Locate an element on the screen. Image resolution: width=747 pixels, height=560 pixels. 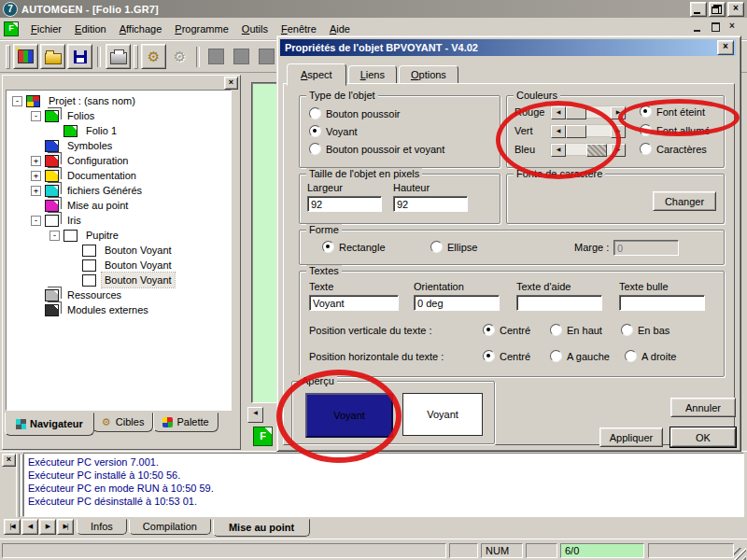
texte-aide-input is located at coordinates (559, 302).